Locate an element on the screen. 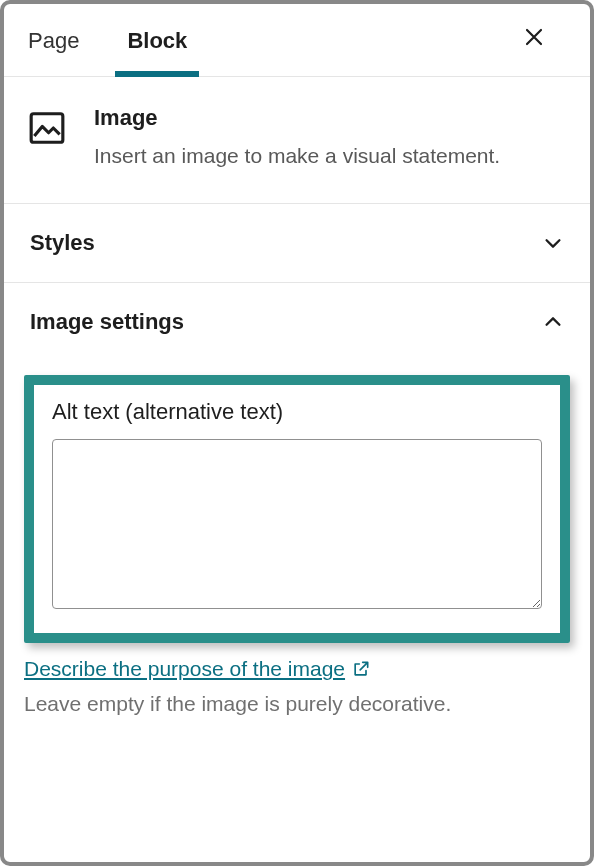 This screenshot has height=866, width=594. tabs: Page Block is located at coordinates (297, 40).